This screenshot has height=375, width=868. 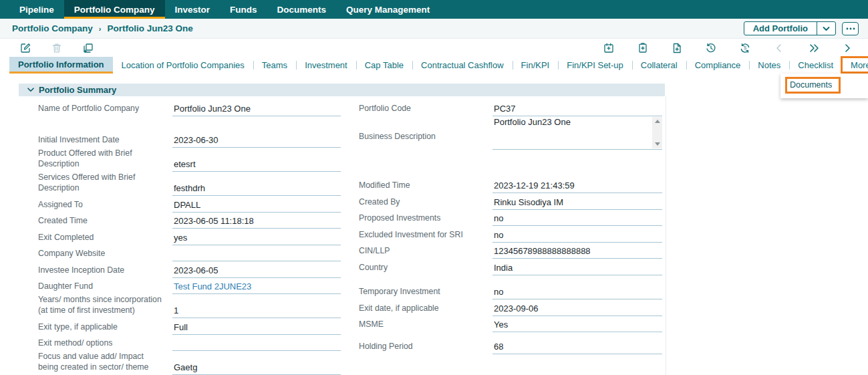 What do you see at coordinates (658, 144) in the screenshot?
I see `scroll-down-icon` at bounding box center [658, 144].